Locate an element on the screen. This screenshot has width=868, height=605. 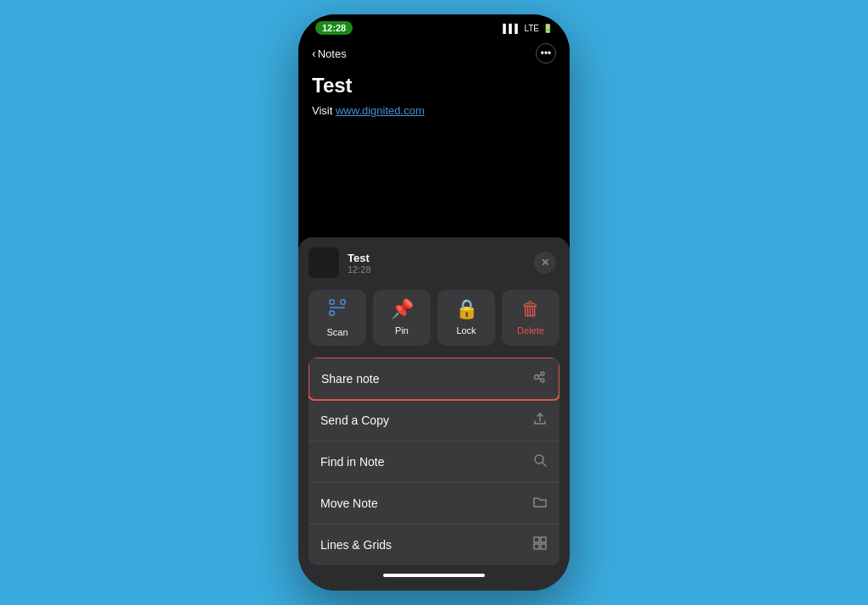
lock-label: Lock is located at coordinates (466, 330).